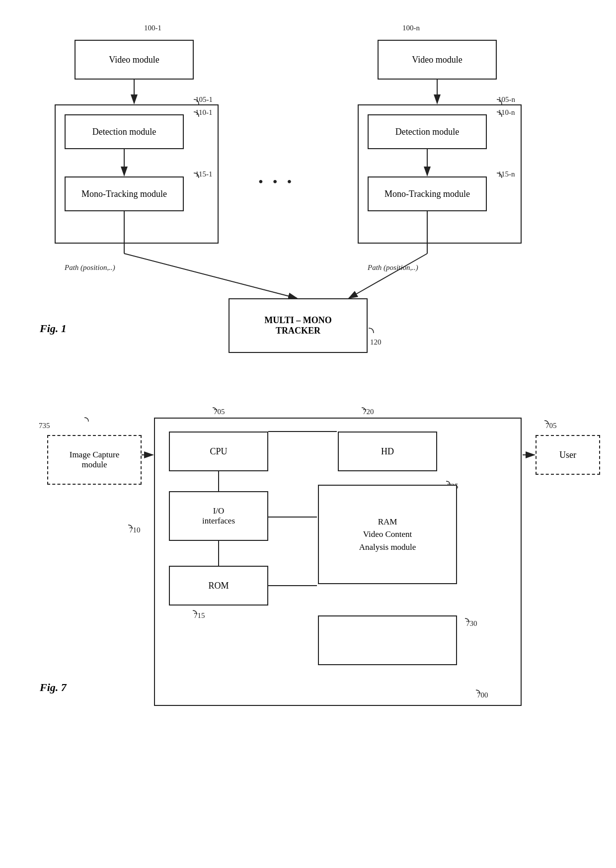  Describe the element at coordinates (393, 267) in the screenshot. I see `path-right-label: Path (position,..)` at that location.